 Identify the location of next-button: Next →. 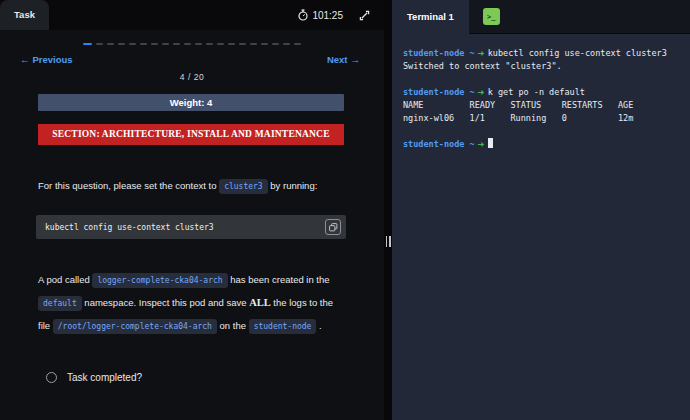
(344, 60).